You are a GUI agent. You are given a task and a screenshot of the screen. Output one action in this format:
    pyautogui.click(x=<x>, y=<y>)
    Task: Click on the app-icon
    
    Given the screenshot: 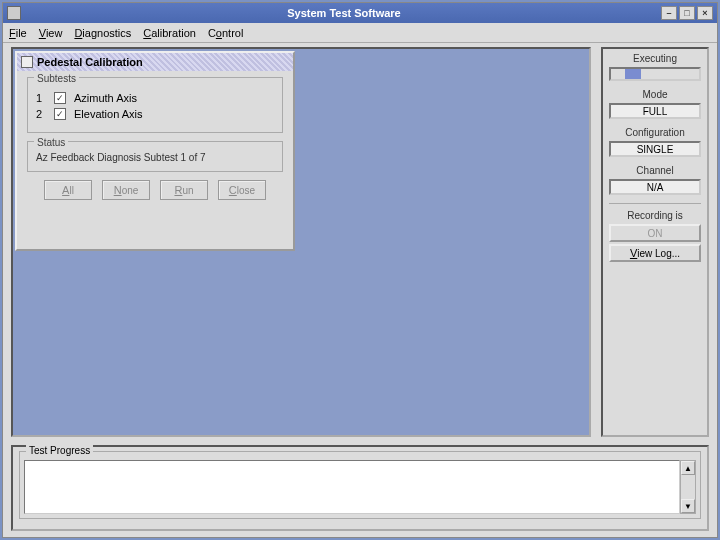 What is the action you would take?
    pyautogui.click(x=14, y=13)
    